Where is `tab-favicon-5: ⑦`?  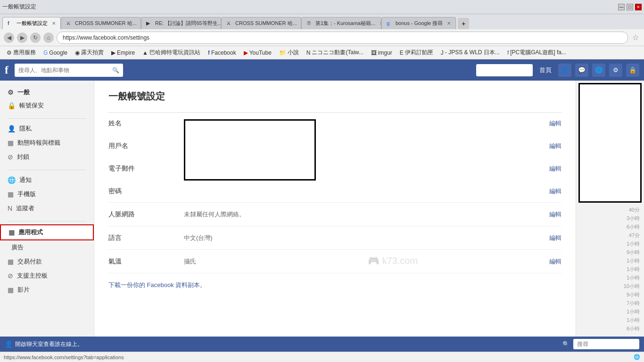 tab-favicon-5: ⑦ is located at coordinates (310, 24).